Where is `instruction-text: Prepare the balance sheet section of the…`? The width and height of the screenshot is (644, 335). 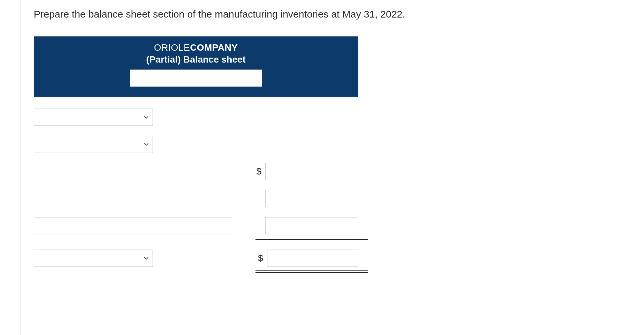 instruction-text: Prepare the balance sheet section of the… is located at coordinates (339, 14).